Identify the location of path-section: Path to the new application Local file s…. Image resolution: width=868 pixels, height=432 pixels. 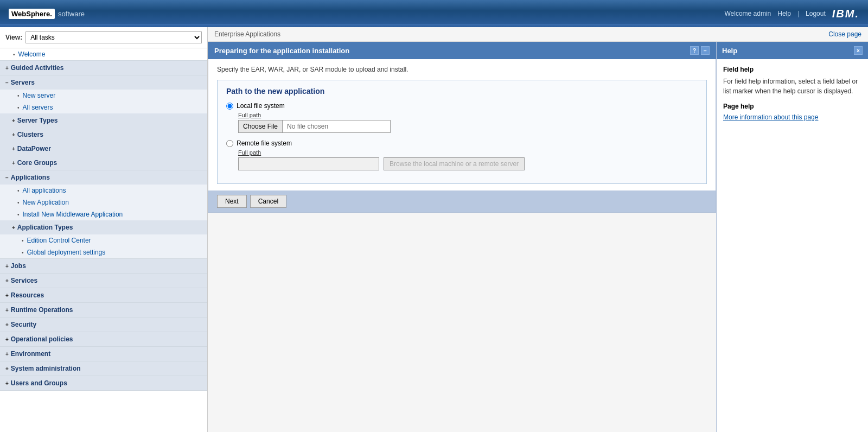
(462, 132).